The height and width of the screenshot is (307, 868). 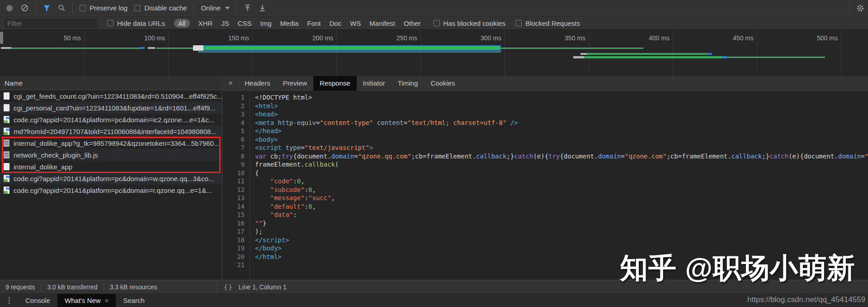 What do you see at coordinates (294, 165) in the screenshot?
I see `line-content: frameElement.callback(` at bounding box center [294, 165].